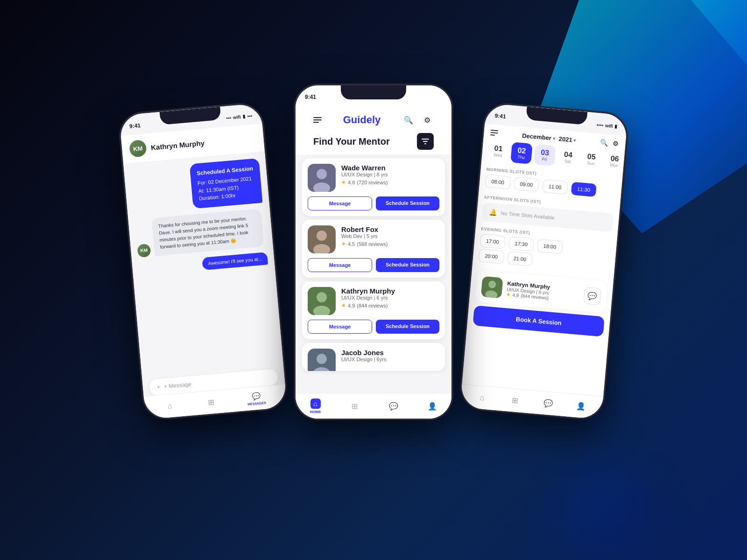 The width and height of the screenshot is (747, 560). Describe the element at coordinates (211, 402) in the screenshot. I see `nav-calendar-left: ⊞` at that location.